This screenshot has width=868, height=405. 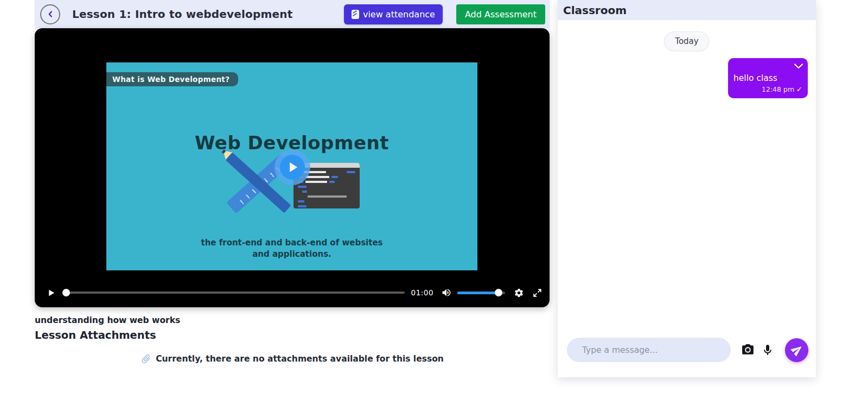 I want to click on message-meta: 12:48 pm✓, so click(x=768, y=89).